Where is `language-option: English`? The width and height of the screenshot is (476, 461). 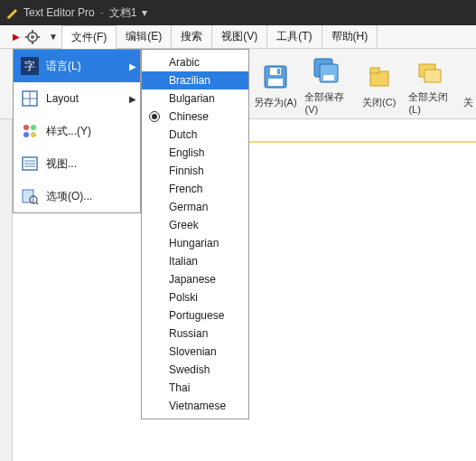 language-option: English is located at coordinates (195, 153).